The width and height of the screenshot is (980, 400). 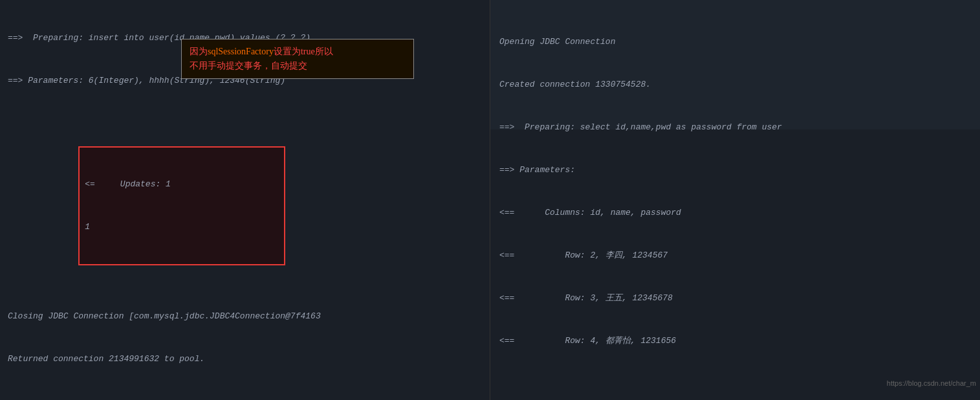 I want to click on lc-2: Created connection 2134991632., so click(x=245, y=1).